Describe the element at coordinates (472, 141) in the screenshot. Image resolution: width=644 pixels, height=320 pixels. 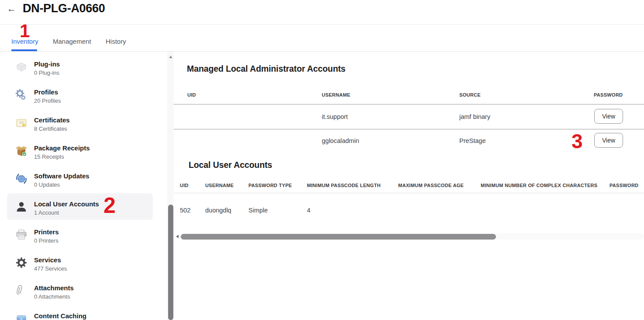
I see `source-cell: PreStage` at that location.